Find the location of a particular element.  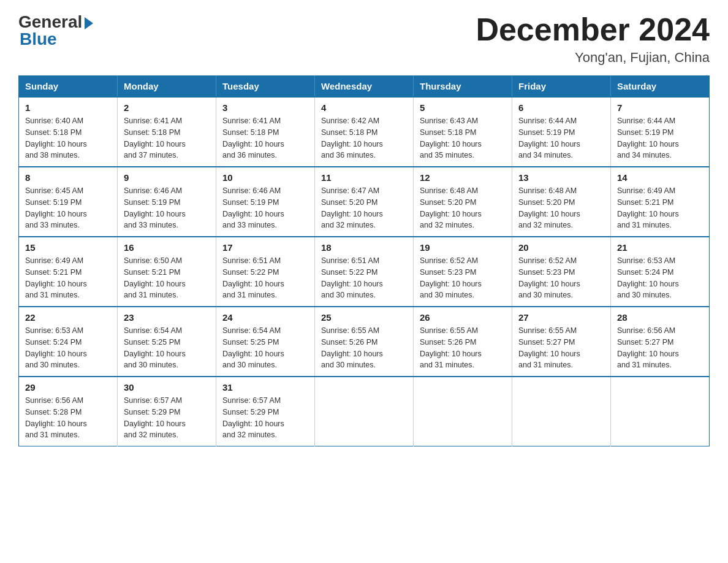

day-number: 12 is located at coordinates (463, 178).